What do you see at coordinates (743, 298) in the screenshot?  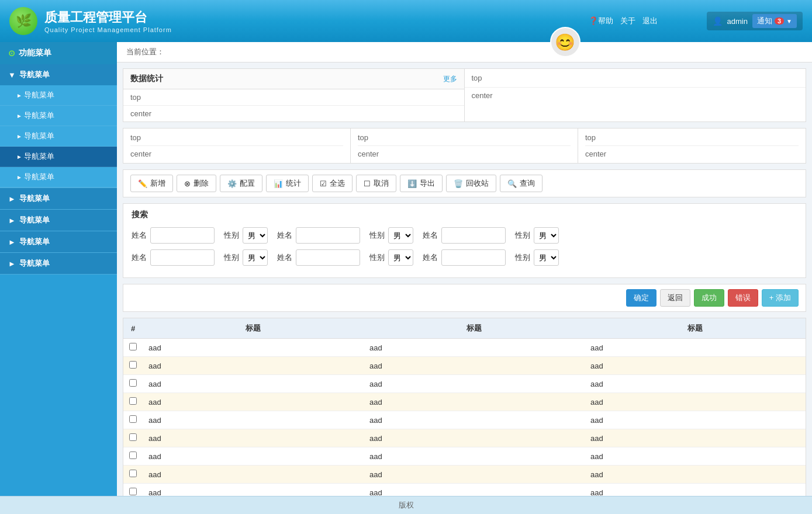 I see `error-button: 错误` at bounding box center [743, 298].